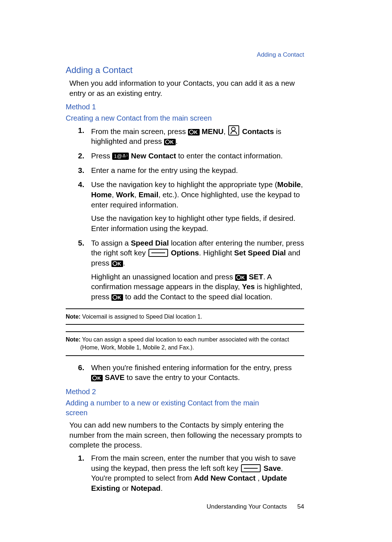 Image resolution: width=392 pixels, height=542 pixels. What do you see at coordinates (197, 473) in the screenshot?
I see `m2-step-1: 1. From the main screen, enter the numbe…` at bounding box center [197, 473].